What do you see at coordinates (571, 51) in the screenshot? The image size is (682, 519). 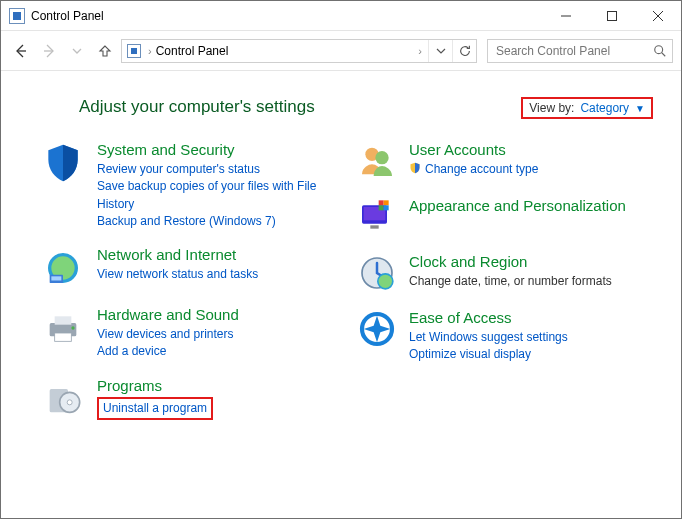 I see `search-input` at bounding box center [571, 51].